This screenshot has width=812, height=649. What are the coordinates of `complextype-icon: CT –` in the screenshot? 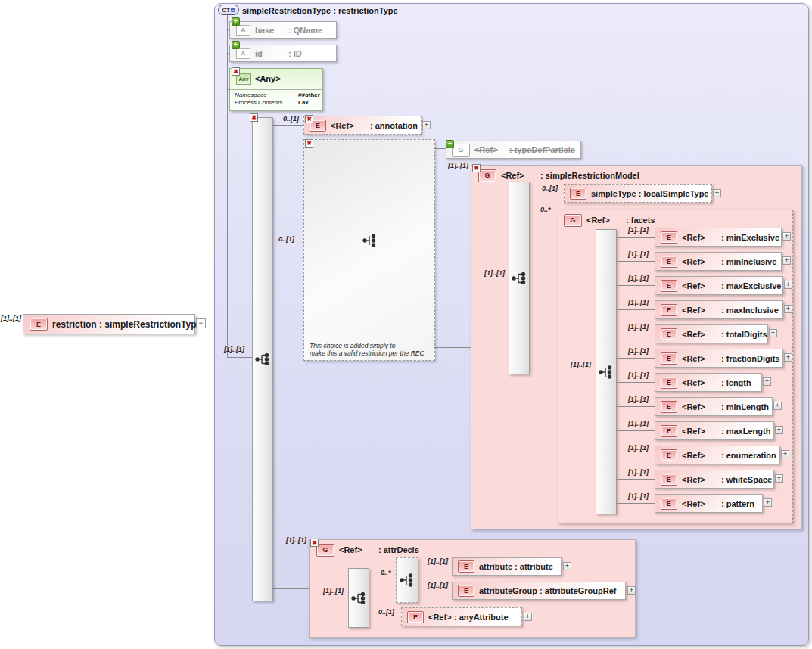 It's located at (229, 10).